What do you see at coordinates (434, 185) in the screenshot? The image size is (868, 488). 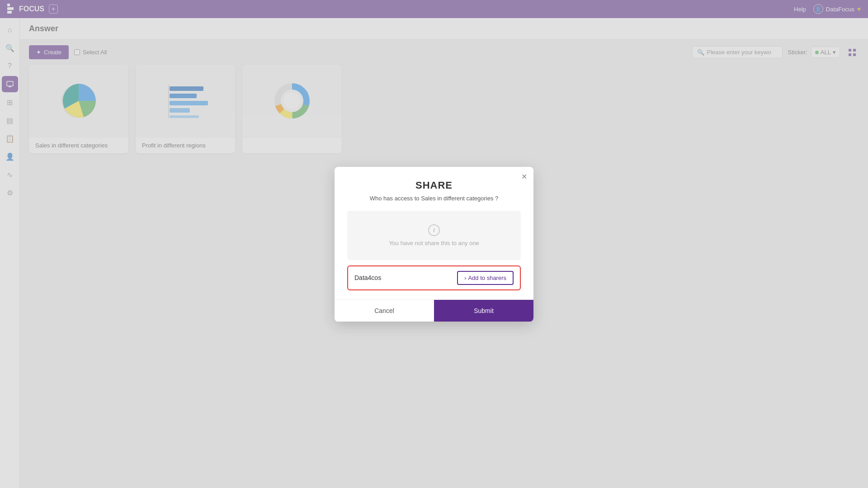 I see `modal-title: SHARE` at bounding box center [434, 185].